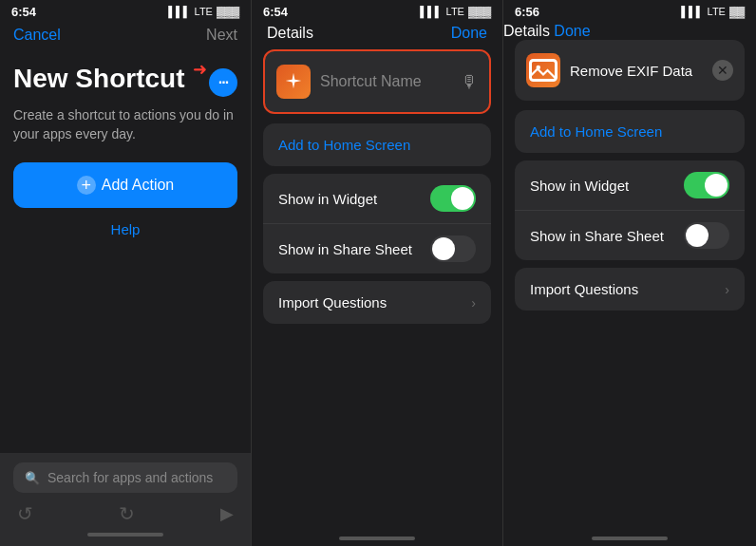 The image size is (756, 546). What do you see at coordinates (716, 11) in the screenshot?
I see `lte-icon-r: LTE` at bounding box center [716, 11].